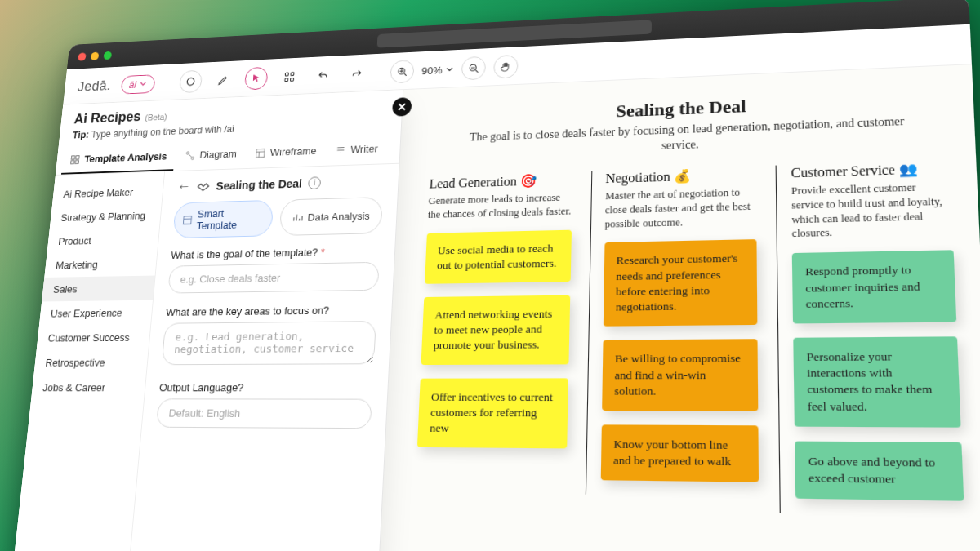 The height and width of the screenshot is (551, 980). Describe the element at coordinates (293, 152) in the screenshot. I see `tab-label: Wireframe` at that location.